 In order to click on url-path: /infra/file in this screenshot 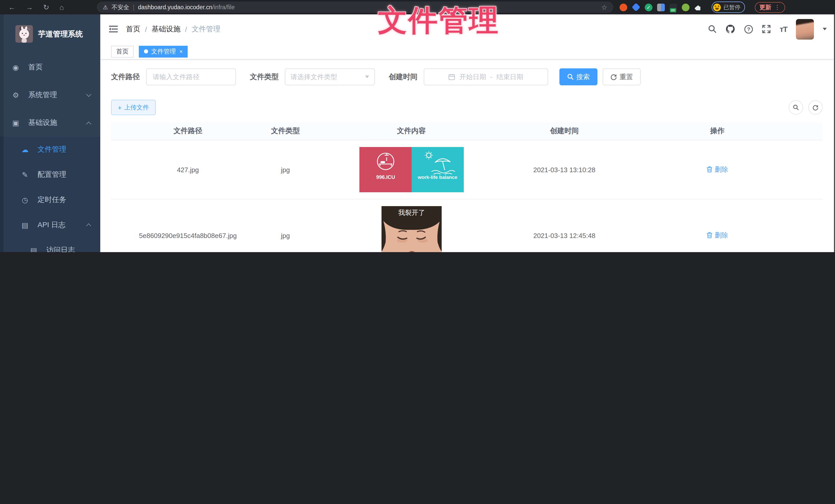, I will do `click(224, 7)`.